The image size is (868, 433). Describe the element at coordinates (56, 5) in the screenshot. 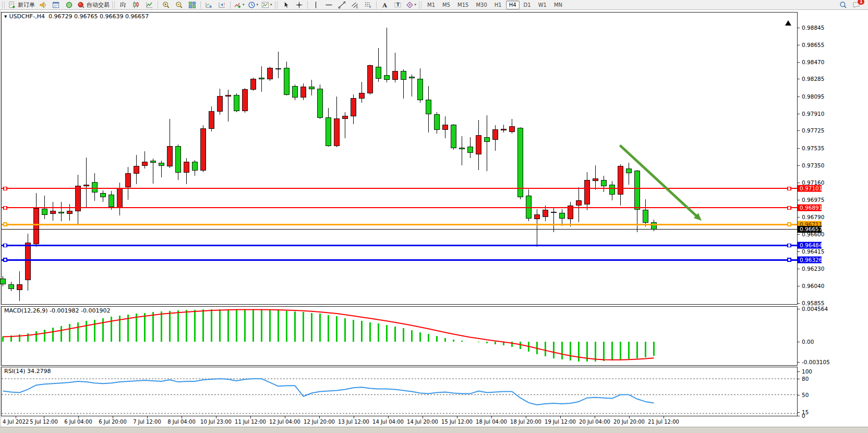

I see `market-watch-button` at that location.